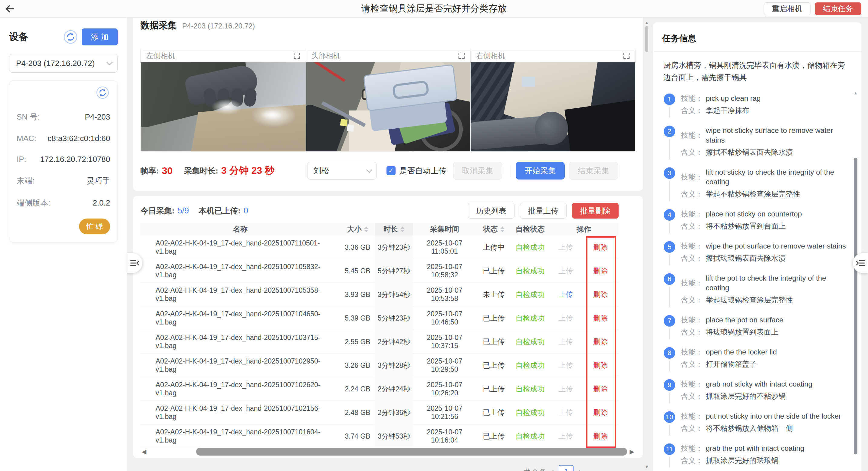 Image resolution: width=868 pixels, height=471 pixels. I want to click on history-list-button: 历史列表, so click(491, 211).